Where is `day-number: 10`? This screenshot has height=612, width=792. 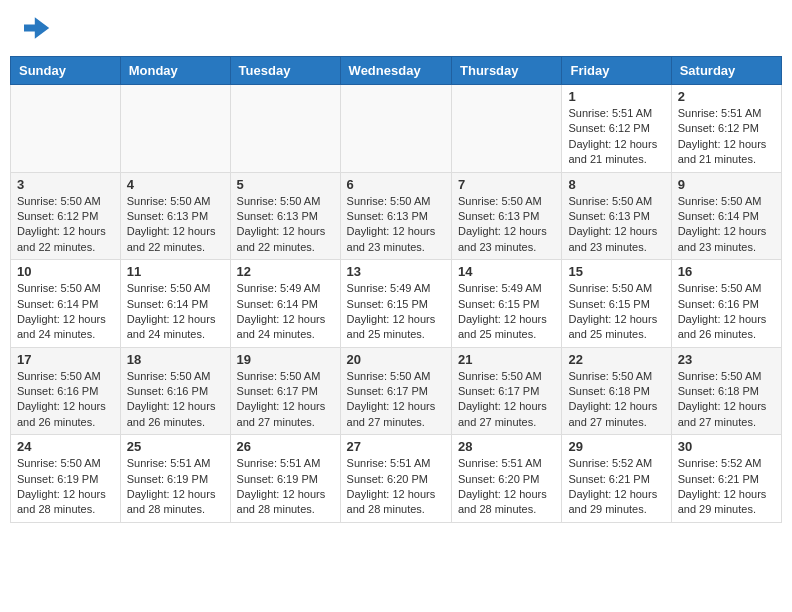
day-number: 10 is located at coordinates (66, 272).